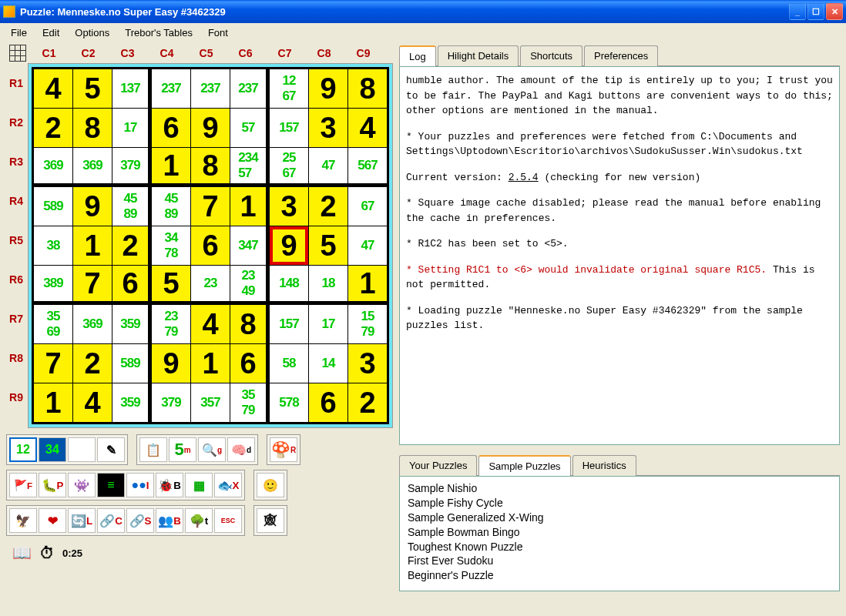 The width and height of the screenshot is (846, 616). What do you see at coordinates (284, 450) in the screenshot?
I see `mushroom-button: 🍄R` at bounding box center [284, 450].